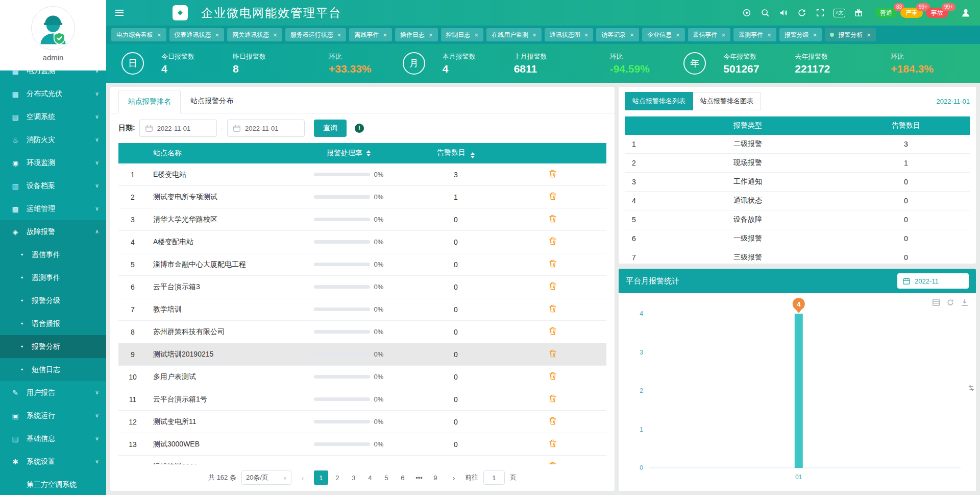 This screenshot has height=495, width=980. Describe the element at coordinates (359, 128) in the screenshot. I see `info-icon: !` at that location.